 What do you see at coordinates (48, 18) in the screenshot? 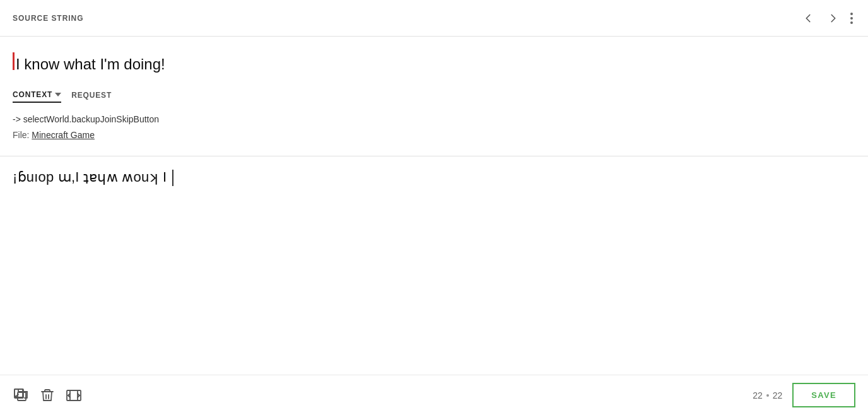
I see `page-title: SOURCE STRING` at bounding box center [48, 18].